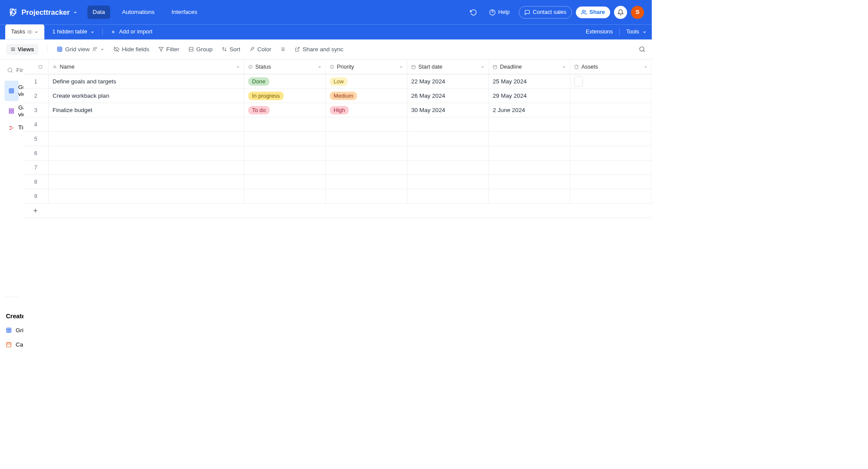 This screenshot has height=469, width=868. Describe the element at coordinates (36, 182) in the screenshot. I see `row-number: 8` at that location.